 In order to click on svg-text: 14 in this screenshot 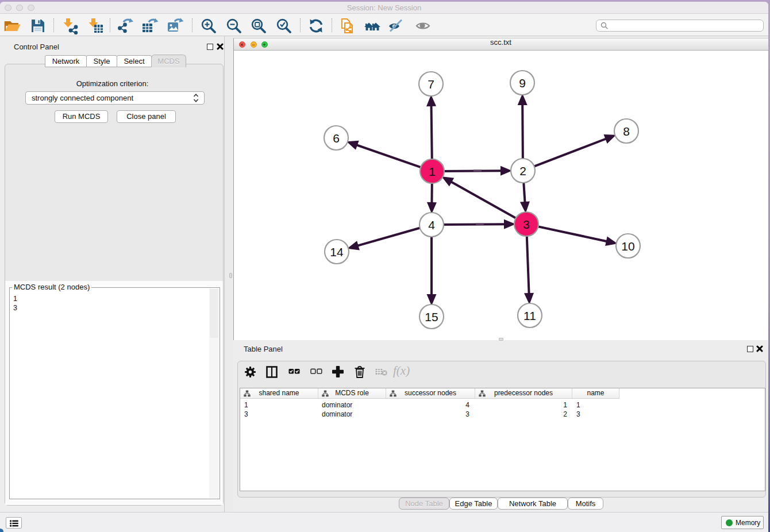, I will do `click(337, 252)`.